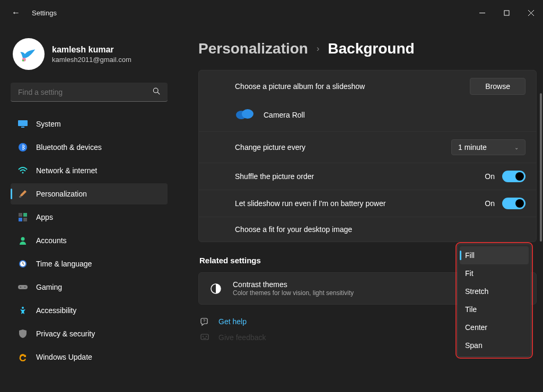 This screenshot has height=392, width=543. What do you see at coordinates (23, 217) in the screenshot?
I see `apps-icon` at bounding box center [23, 217].